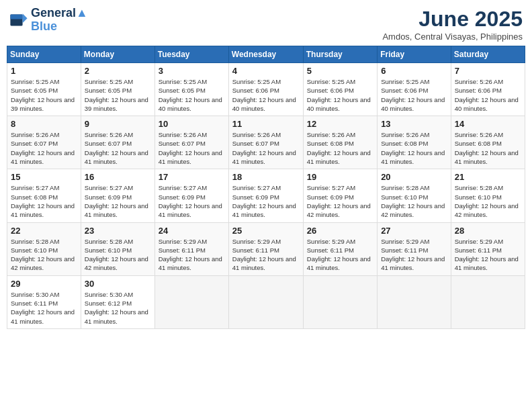  I want to click on table-row: 23 Sunrise: 5:28 AM Sunset: 6:10 PM Dayl…, so click(118, 248).